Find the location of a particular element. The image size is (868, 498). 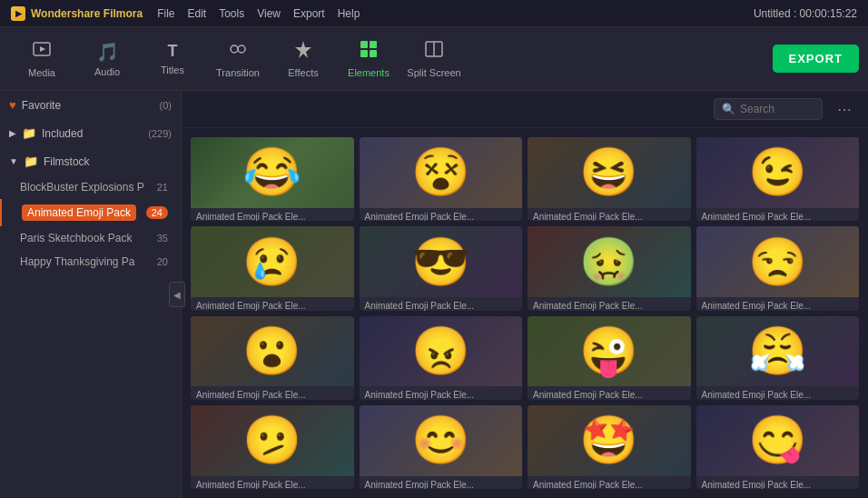

toolbar-item-audio: 🎵 Audio is located at coordinates (107, 59).